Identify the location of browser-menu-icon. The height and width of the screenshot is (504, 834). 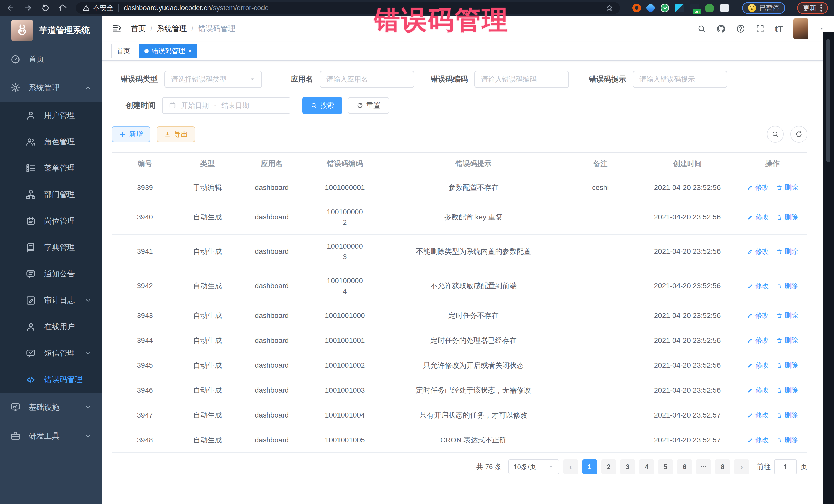
(821, 8).